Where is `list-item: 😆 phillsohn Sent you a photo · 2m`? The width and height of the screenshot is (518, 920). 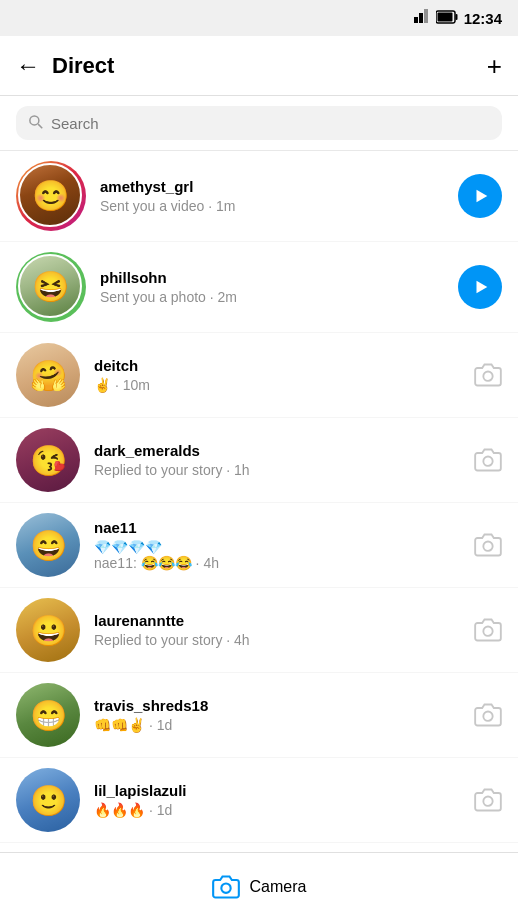
list-item: 😆 phillsohn Sent you a photo · 2m is located at coordinates (259, 288).